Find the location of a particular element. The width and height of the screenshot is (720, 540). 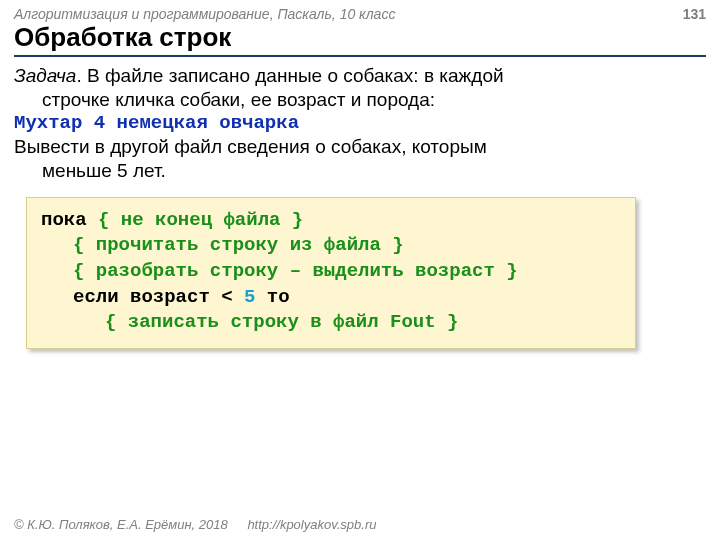

header-line: Алгоритмизация и программирование, Паска… is located at coordinates (360, 14).